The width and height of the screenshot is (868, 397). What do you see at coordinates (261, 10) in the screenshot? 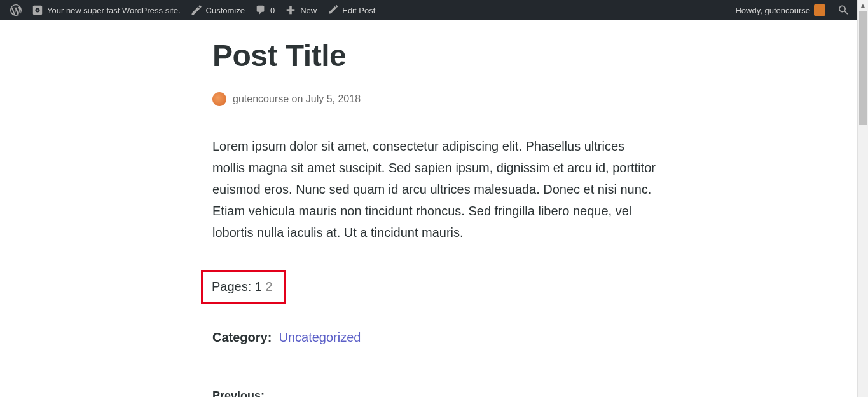
I see `comments-icon` at bounding box center [261, 10].